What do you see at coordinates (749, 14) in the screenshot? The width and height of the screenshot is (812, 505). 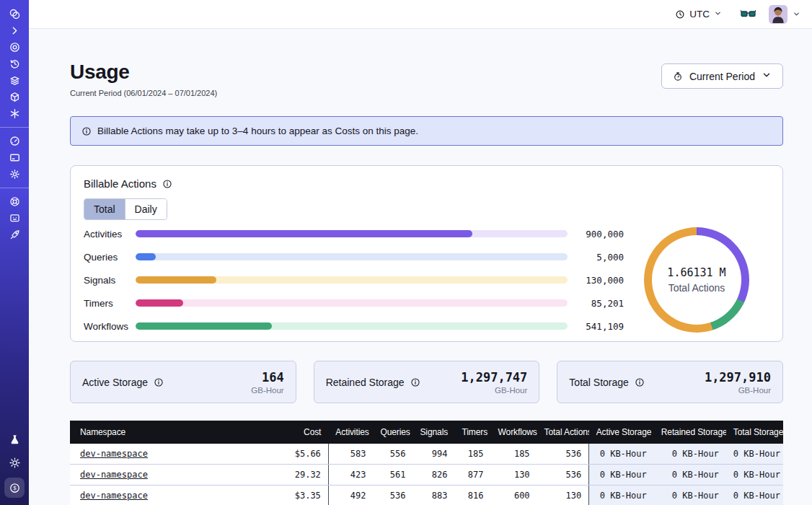 I see `glasses-icon` at bounding box center [749, 14].